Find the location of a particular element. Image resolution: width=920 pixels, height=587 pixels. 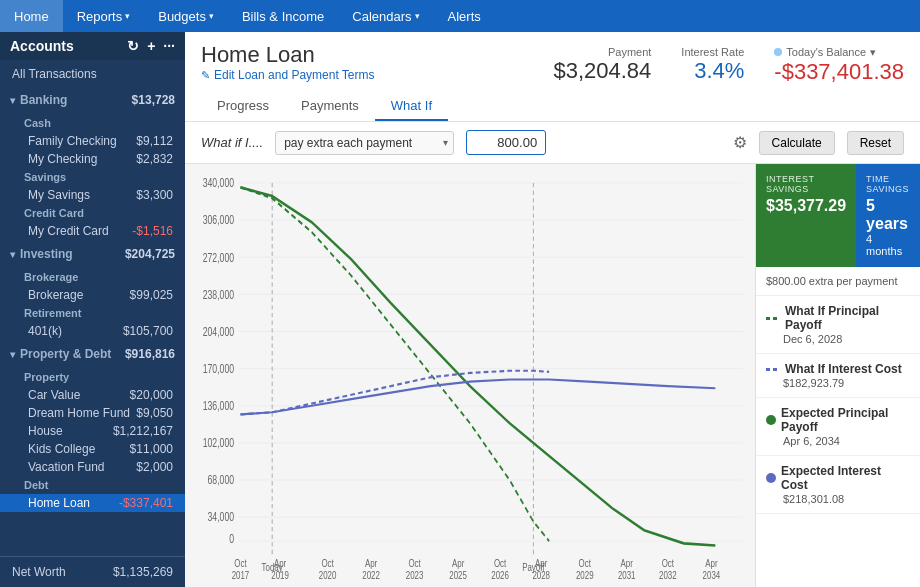

svg-text: 102,000 is located at coordinates (219, 444).